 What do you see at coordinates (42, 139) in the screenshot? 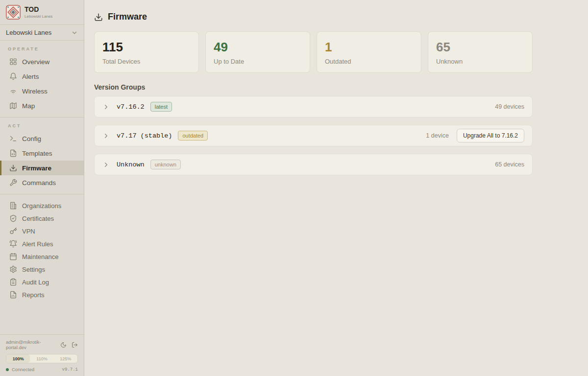
I see `sidebar-item-config: Config` at bounding box center [42, 139].